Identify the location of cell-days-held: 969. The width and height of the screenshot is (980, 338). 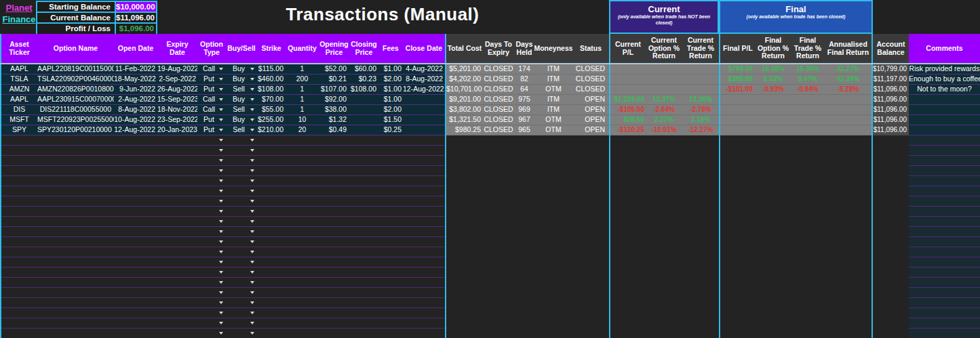
(524, 110).